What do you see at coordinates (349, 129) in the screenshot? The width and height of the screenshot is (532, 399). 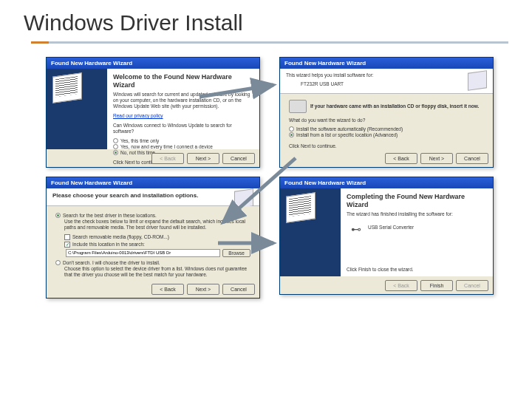 I see `radio-label: Install the software automatically (Reco…` at bounding box center [349, 129].